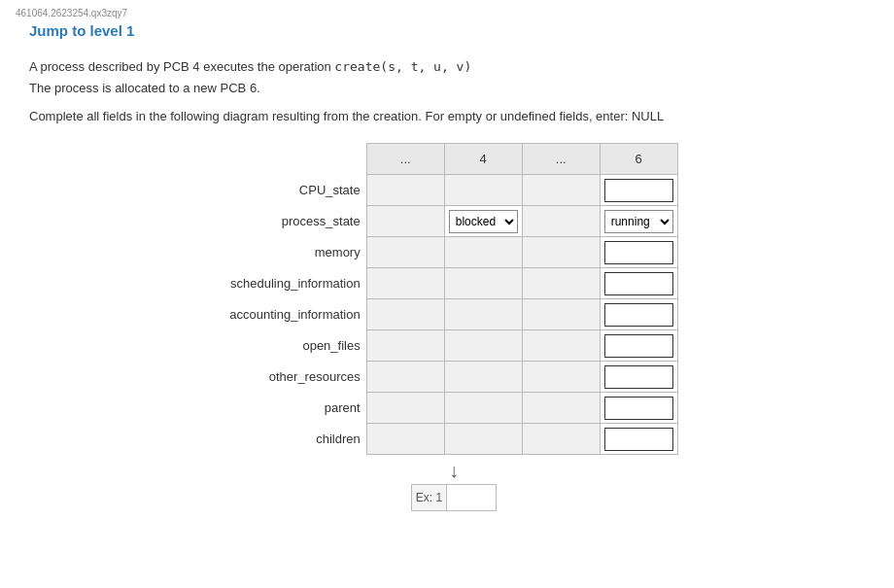 The image size is (894, 588). What do you see at coordinates (639, 222) in the screenshot?
I see `process-state-pcb6-select: blocked running ready new terminated NUL…` at bounding box center [639, 222].